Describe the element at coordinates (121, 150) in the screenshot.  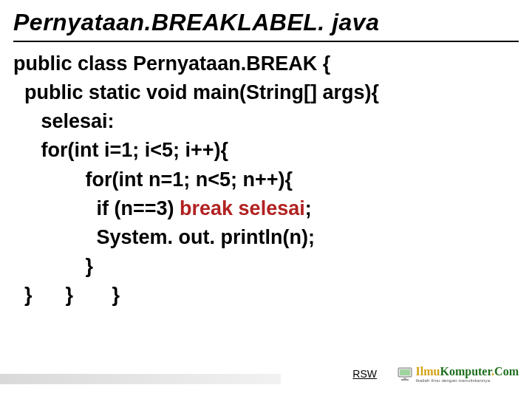
I see `code-line-4: for(int i=1; i<5; i++){` at that location.